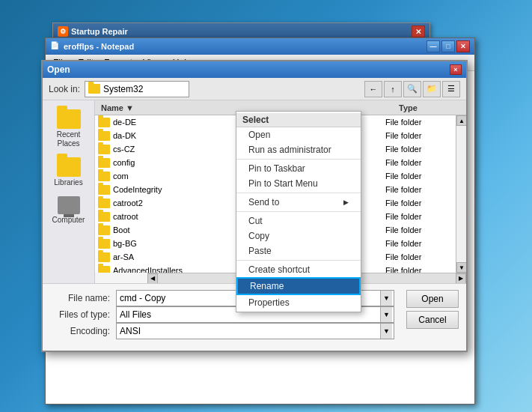  I want to click on computer-icon, so click(69, 205).